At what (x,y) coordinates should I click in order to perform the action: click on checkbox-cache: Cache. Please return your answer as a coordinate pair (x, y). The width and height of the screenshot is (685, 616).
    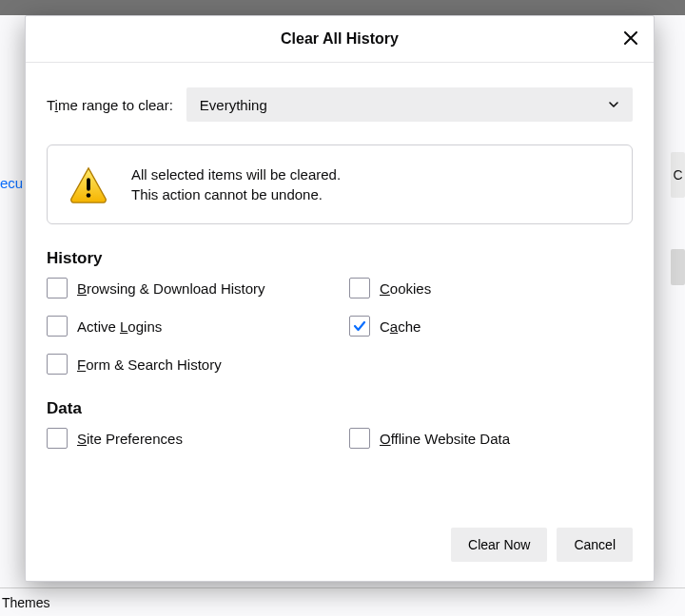
    Looking at the image, I should click on (491, 326).